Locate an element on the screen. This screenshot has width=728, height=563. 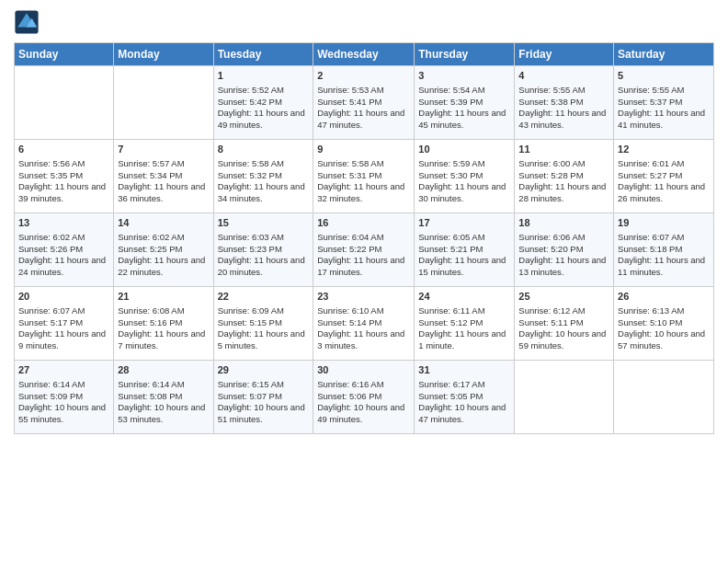
header is located at coordinates (364, 22).